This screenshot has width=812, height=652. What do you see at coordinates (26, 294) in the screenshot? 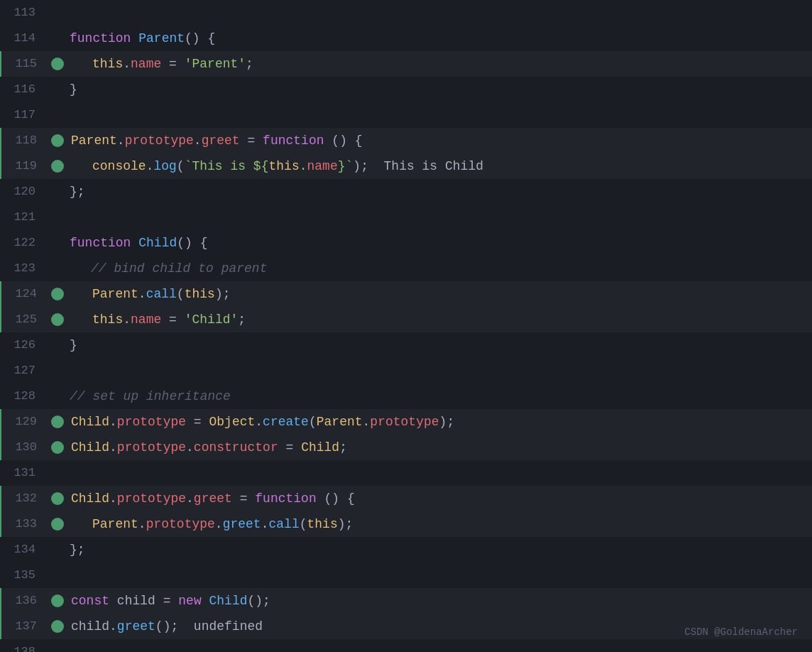
I see `line-number-124: 124` at bounding box center [26, 294].